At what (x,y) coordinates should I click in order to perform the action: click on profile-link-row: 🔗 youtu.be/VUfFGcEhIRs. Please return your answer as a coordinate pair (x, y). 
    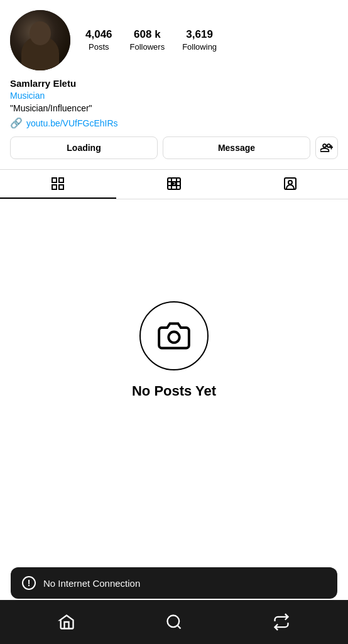
    Looking at the image, I should click on (174, 123).